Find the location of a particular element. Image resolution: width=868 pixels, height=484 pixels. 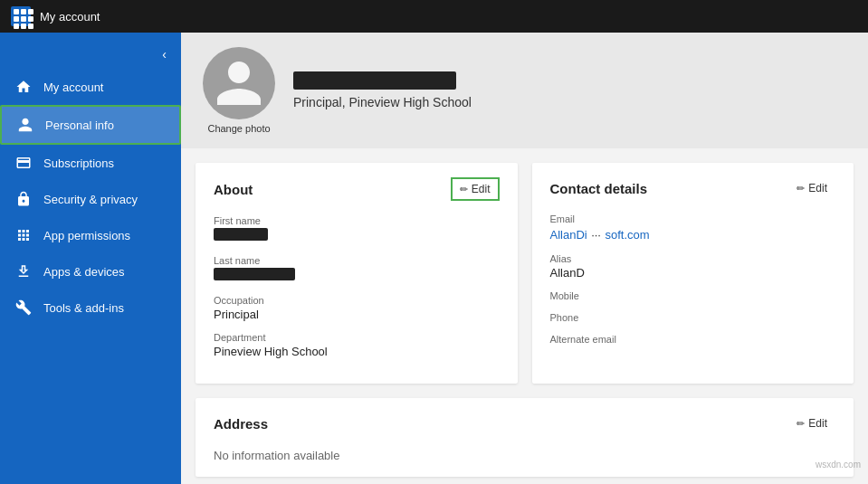

email-value-part1: AllanDi is located at coordinates (568, 235).